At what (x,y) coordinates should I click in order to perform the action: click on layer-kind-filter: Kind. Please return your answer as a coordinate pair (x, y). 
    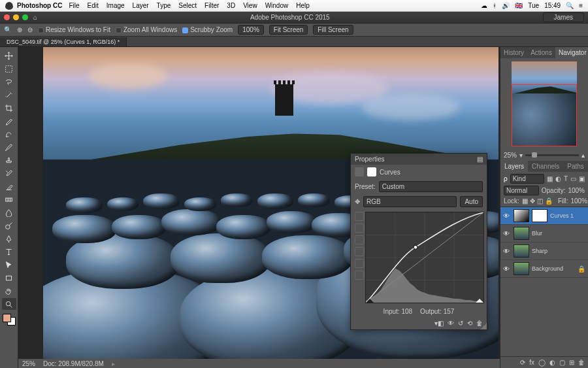
    Looking at the image, I should click on (527, 179).